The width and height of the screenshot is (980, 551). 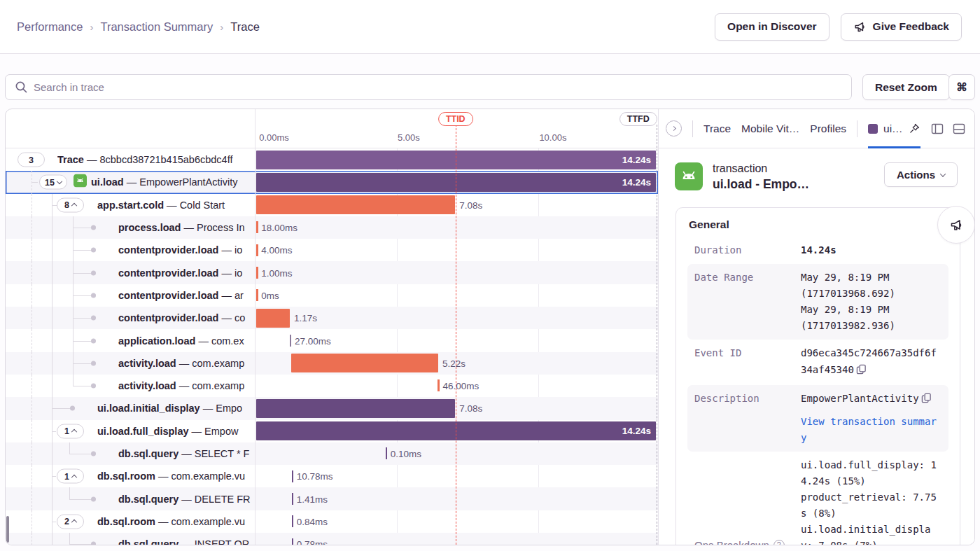 I want to click on span-label: db.sql.query — SELECT * F, so click(x=186, y=454).